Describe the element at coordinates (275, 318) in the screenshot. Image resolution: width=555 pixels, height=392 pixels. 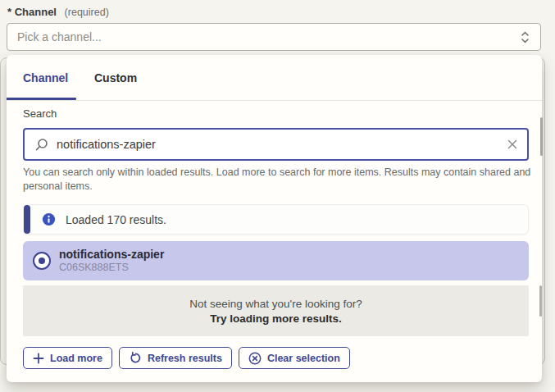
I see `hint-suggestion: Try loading more results.` at that location.